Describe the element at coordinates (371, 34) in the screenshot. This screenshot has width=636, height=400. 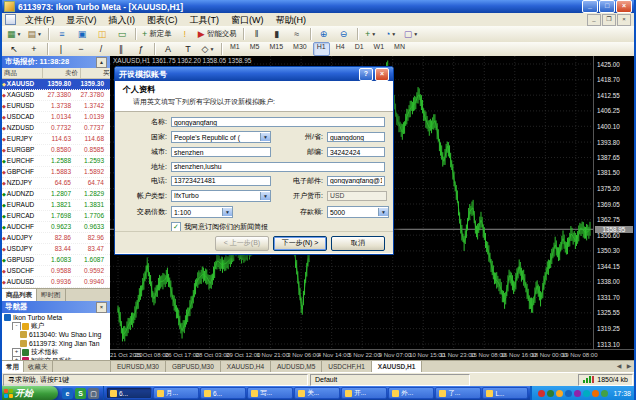
I see `indicators-icon: +▼` at that location.